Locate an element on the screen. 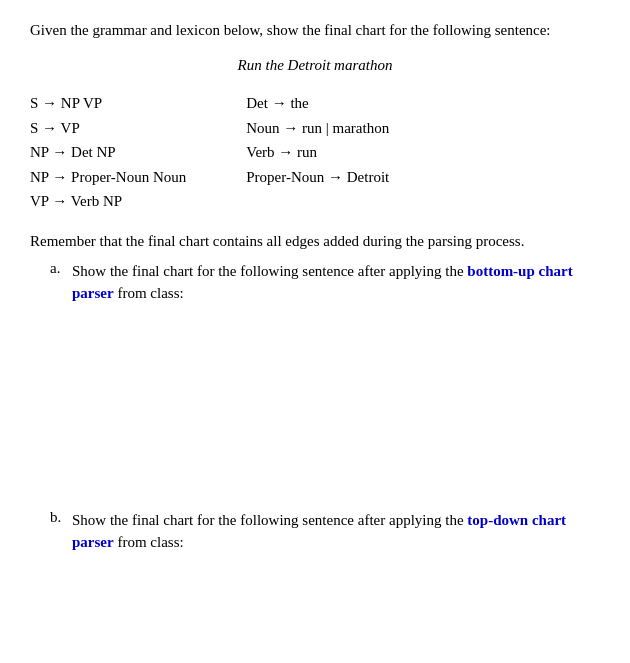  rule-5: VP → Verb NP is located at coordinates (108, 202).